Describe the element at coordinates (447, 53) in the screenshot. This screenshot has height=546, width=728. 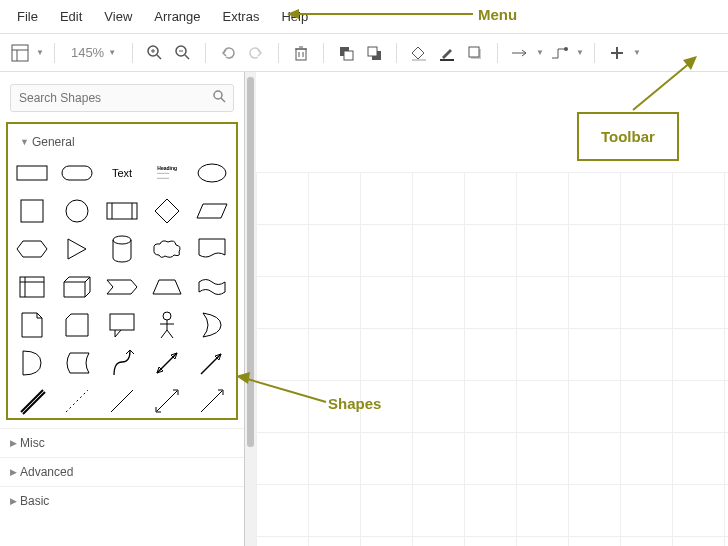
I see `line-color-button` at that location.